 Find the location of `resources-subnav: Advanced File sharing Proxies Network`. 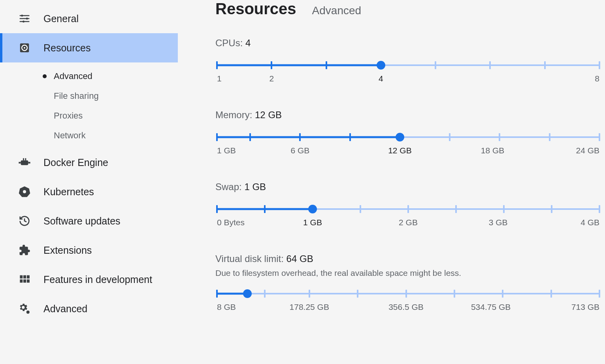

resources-subnav: Advanced File sharing Proxies Network is located at coordinates (90, 105).